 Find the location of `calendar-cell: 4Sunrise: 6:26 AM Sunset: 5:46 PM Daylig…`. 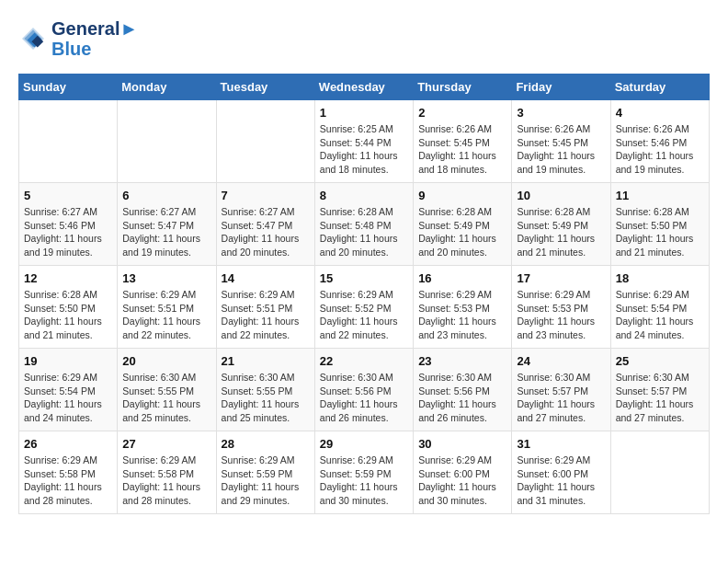

calendar-cell: 4Sunrise: 6:26 AM Sunset: 5:46 PM Daylig… is located at coordinates (660, 142).